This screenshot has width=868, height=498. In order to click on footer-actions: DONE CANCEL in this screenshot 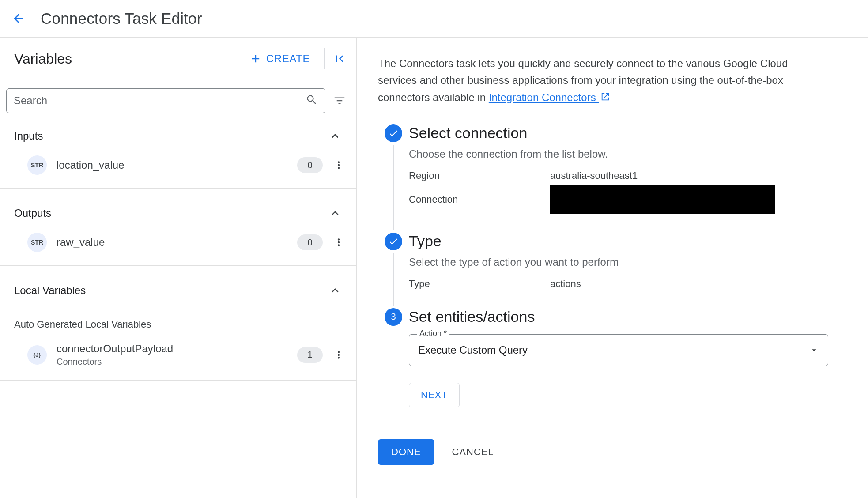, I will do `click(612, 452)`.